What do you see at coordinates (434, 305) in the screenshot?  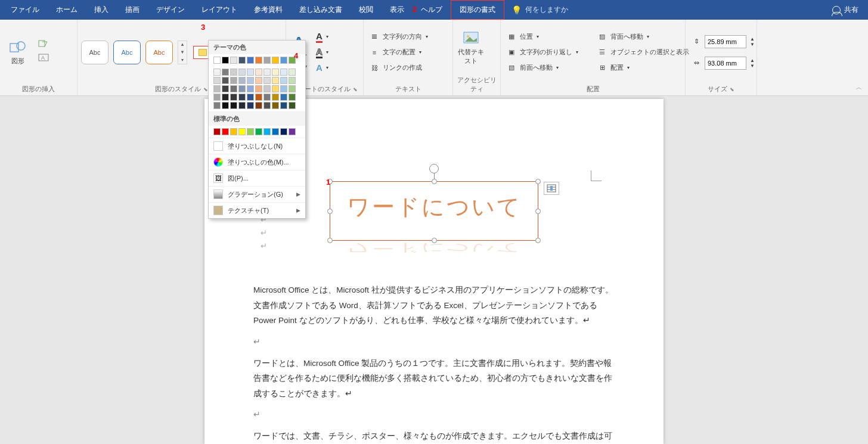 I see `paragraph: Microsoft Office とは、Microsoft 社が提供するビジネス…` at bounding box center [434, 305].